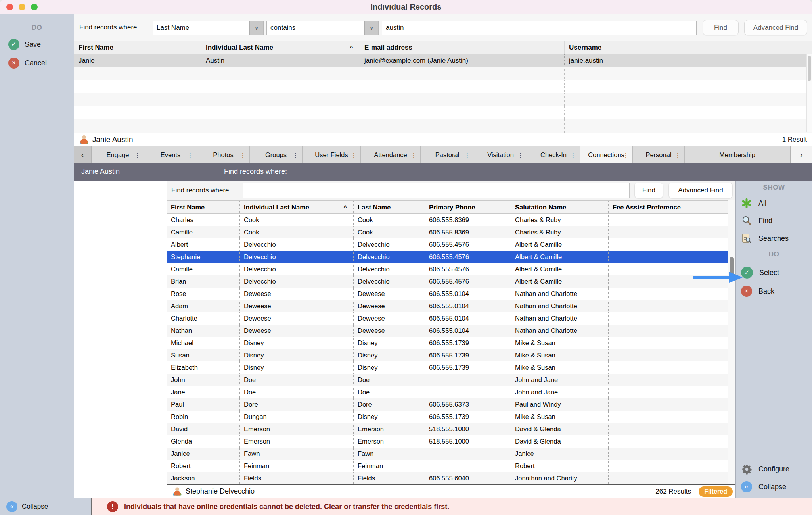 The width and height of the screenshot is (812, 515). What do you see at coordinates (501, 155) in the screenshot?
I see `tab-visitation: Visitation⋮` at bounding box center [501, 155].